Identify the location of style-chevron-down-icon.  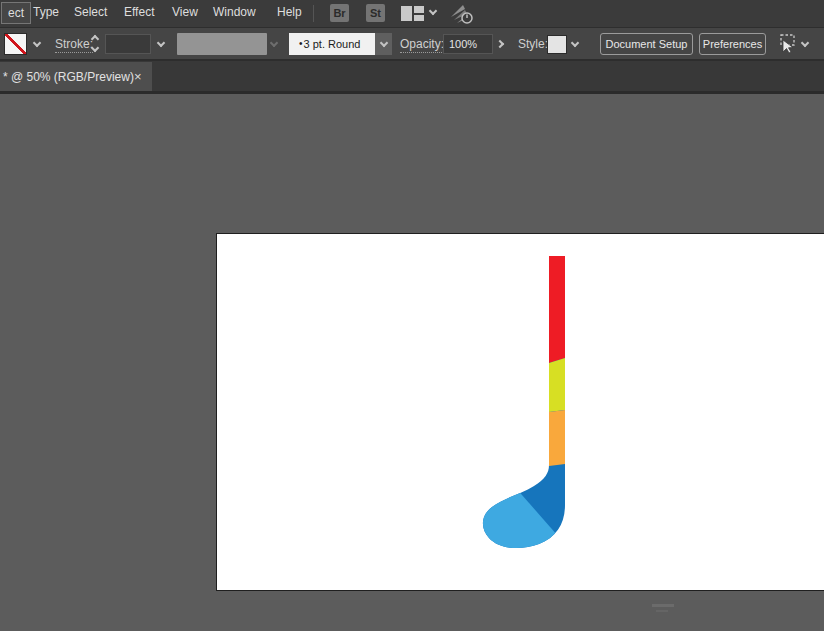
(575, 43).